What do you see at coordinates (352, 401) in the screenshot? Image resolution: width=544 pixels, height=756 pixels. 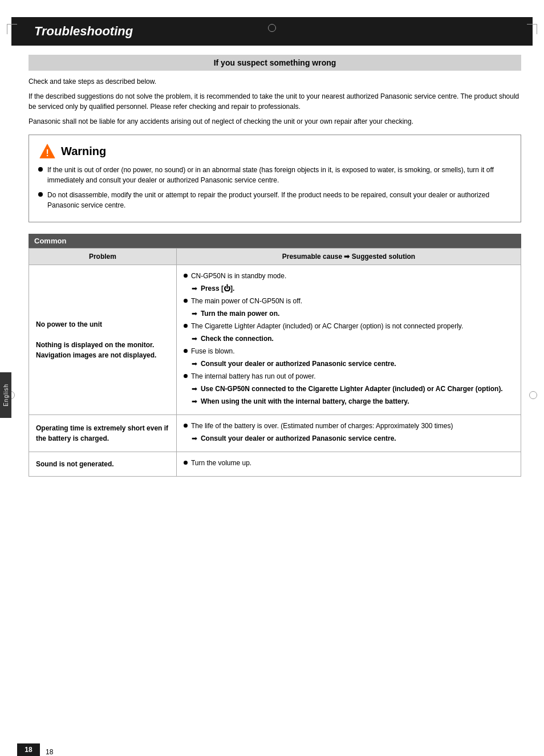 I see `arrow-item: ➡ When using the unit with the internal …` at bounding box center [352, 401].